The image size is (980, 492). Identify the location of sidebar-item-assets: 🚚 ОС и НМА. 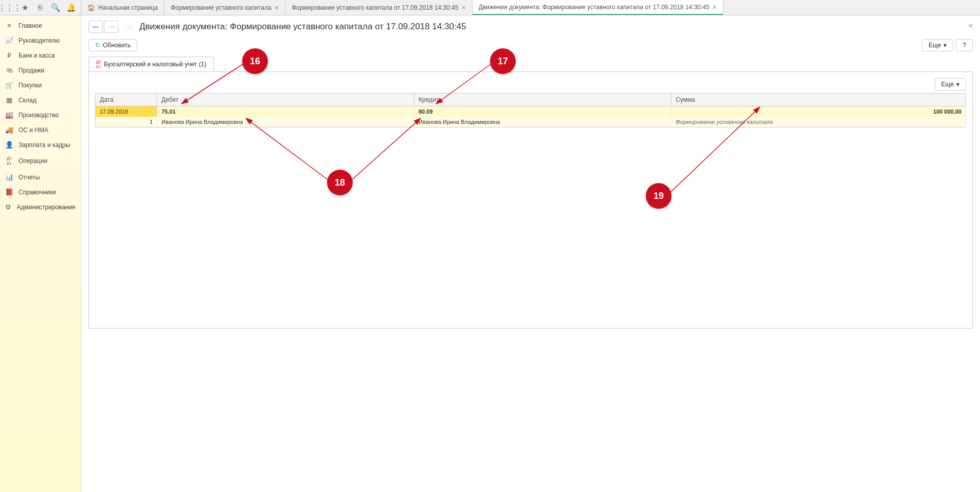
(40, 130).